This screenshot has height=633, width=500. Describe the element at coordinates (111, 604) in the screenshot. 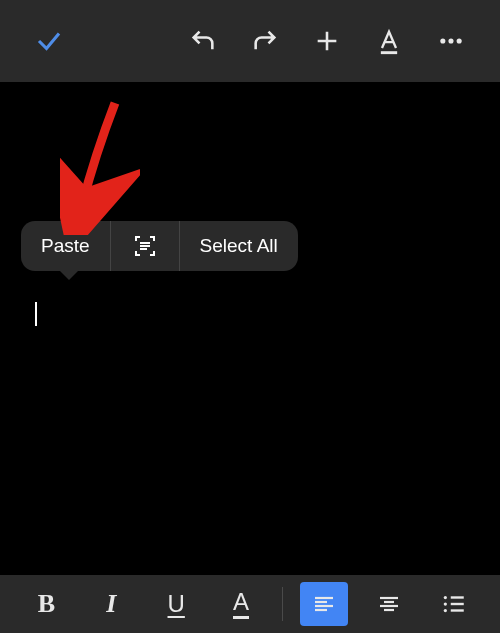

I see `italic-button: I` at that location.